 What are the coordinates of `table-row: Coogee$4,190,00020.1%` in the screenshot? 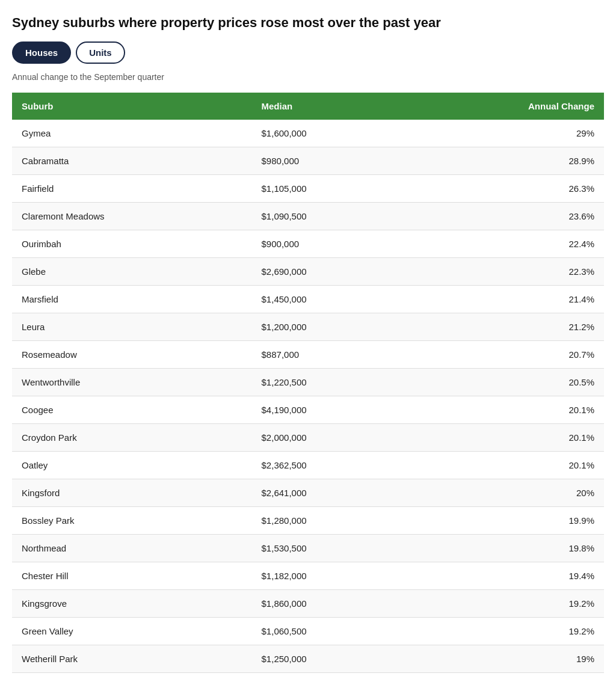 It's located at (308, 410).